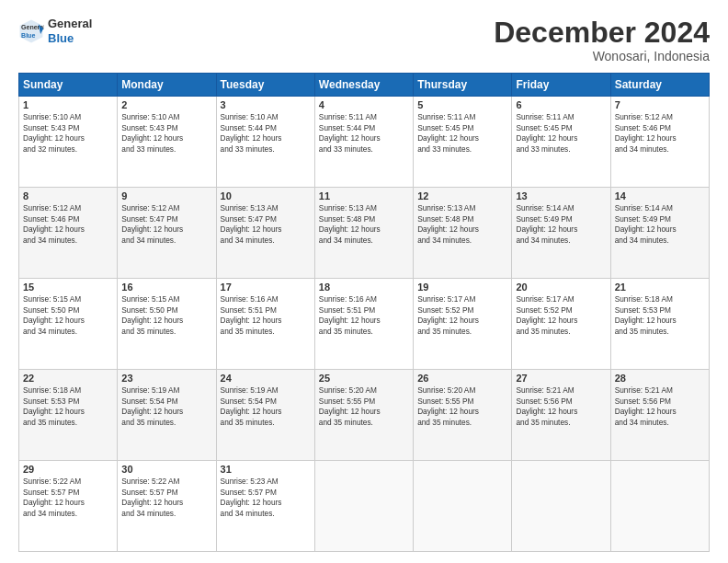  What do you see at coordinates (265, 234) in the screenshot?
I see `calendar-cell: 10Sunrise: 5:13 AMSunset: 5:47 PMDayligh…` at bounding box center [265, 234].